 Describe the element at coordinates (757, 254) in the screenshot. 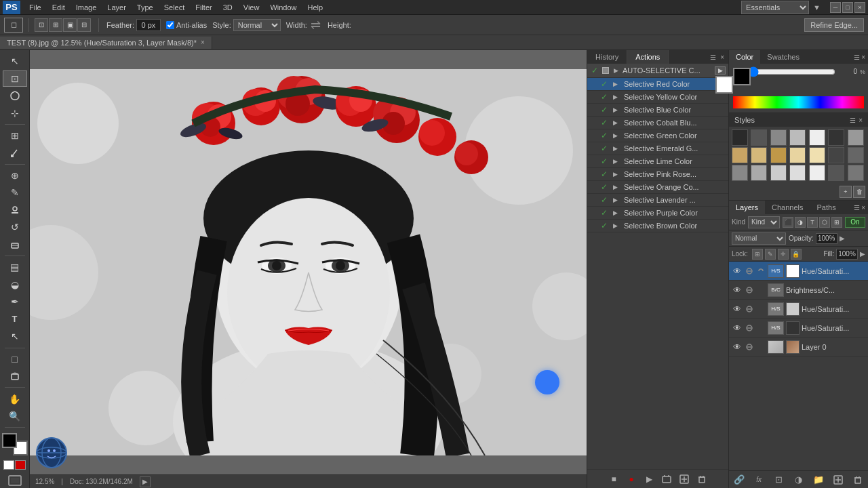

I see `lock-transparent-icon: ⊞` at that location.